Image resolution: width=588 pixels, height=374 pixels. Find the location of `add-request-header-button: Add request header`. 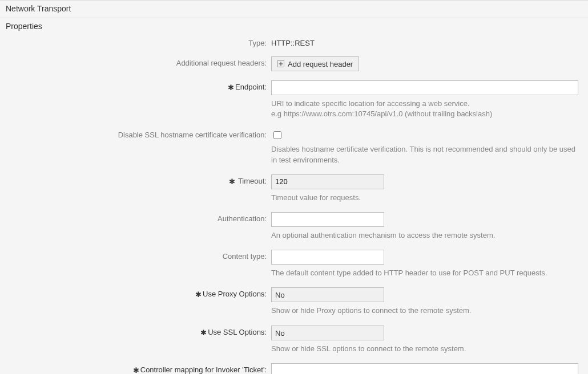

add-request-header-button: Add request header is located at coordinates (315, 64).